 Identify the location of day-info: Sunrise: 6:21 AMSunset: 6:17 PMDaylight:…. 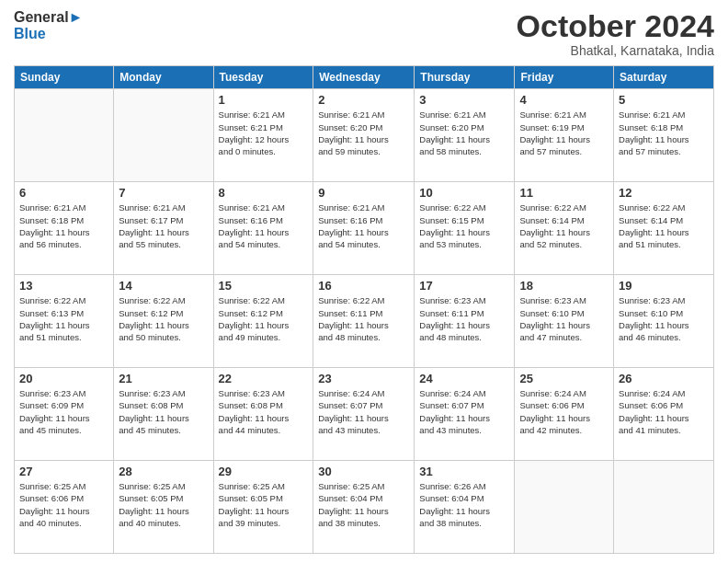
(164, 226).